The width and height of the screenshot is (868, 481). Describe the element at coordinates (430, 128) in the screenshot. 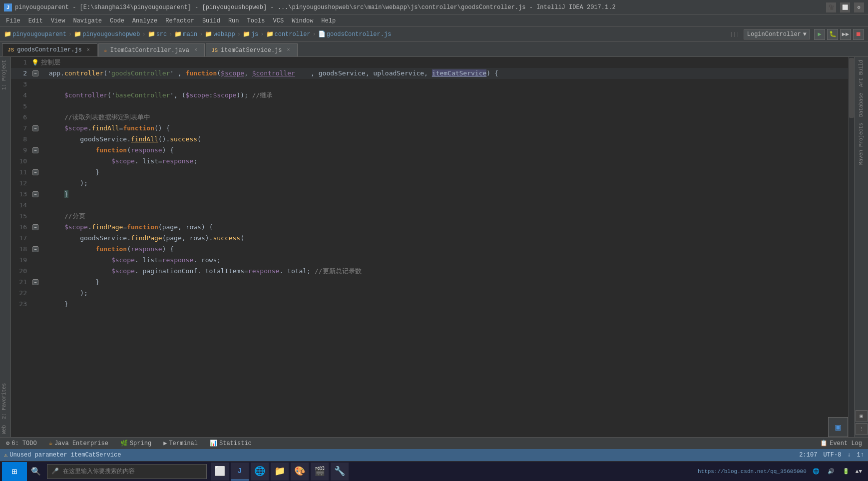

I see `code-line-7: 7 − $scope.findAll=function() {` at that location.